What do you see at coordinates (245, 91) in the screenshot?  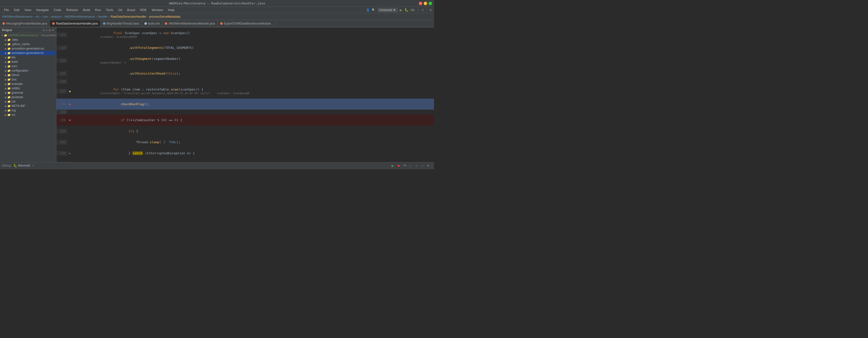 I see `code-line-127: 127 ● for (Item item : restoreTable.scan…` at bounding box center [245, 91].